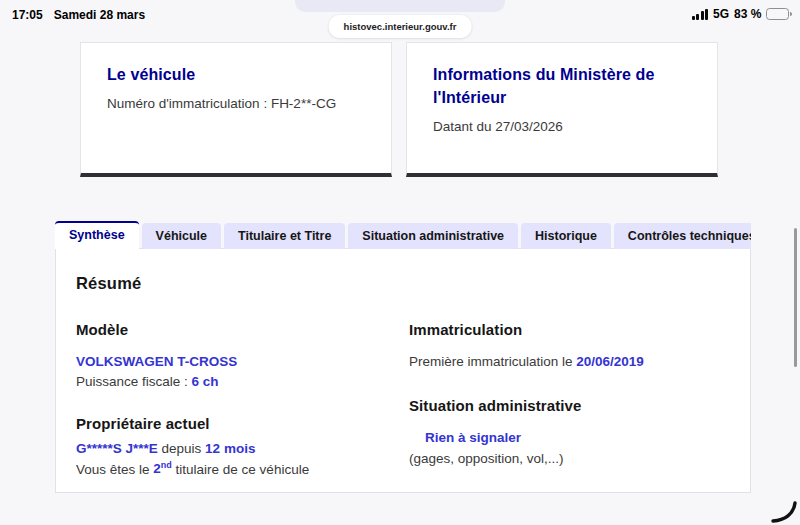 Image resolution: width=800 pixels, height=525 pixels. What do you see at coordinates (284, 236) in the screenshot?
I see `tab-titulaire-et-titre: Titulaire et Titre` at bounding box center [284, 236].